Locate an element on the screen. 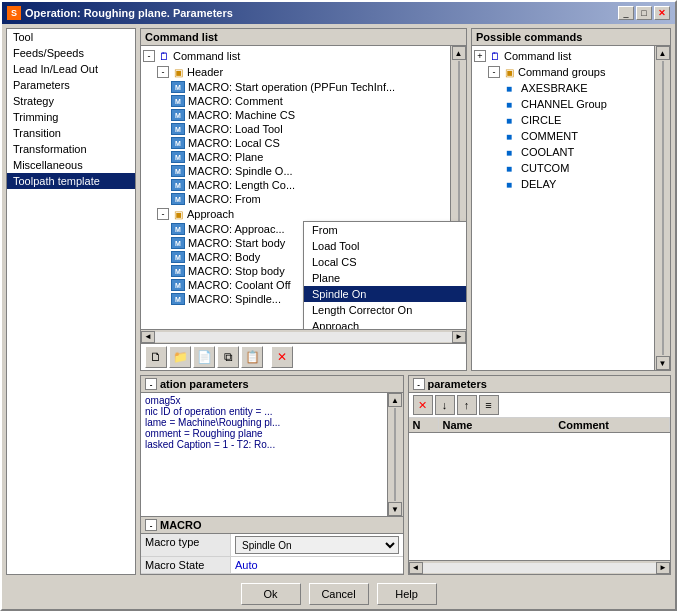  params-delete-btn: ✕ is located at coordinates (423, 405).